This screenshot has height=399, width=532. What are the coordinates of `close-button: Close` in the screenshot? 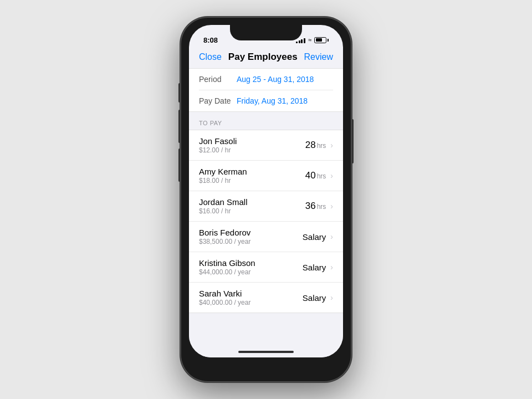 It's located at (211, 57).